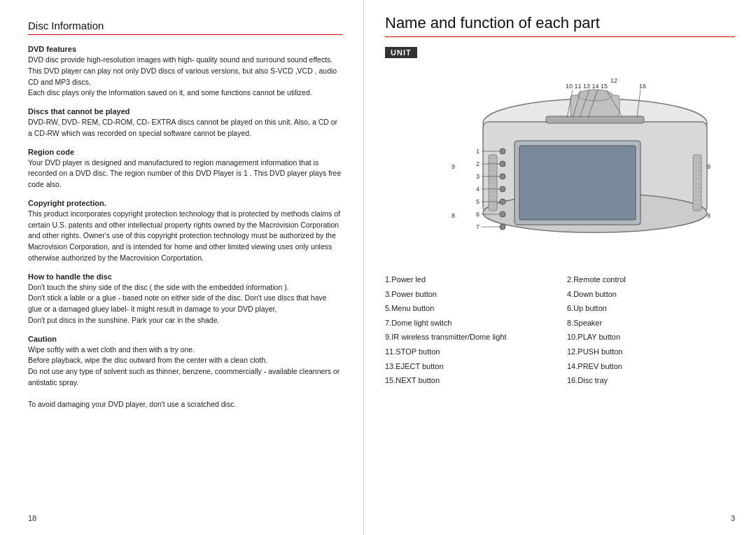 The image size is (756, 535). Describe the element at coordinates (643, 86) in the screenshot. I see `label-16: 16` at that location.